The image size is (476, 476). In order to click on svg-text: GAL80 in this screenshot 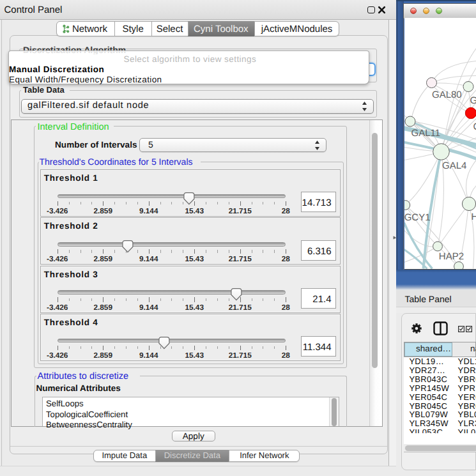, I will do `click(447, 95)`.